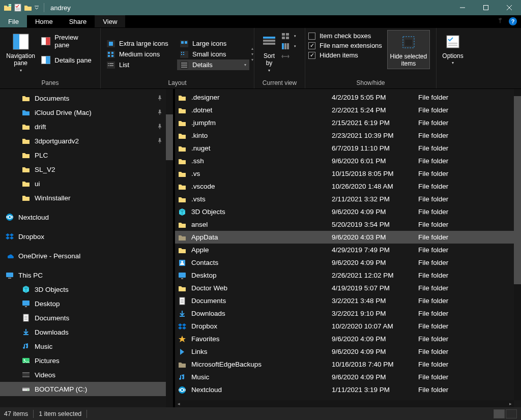  What do you see at coordinates (509, 8) in the screenshot?
I see `close-button` at bounding box center [509, 8].